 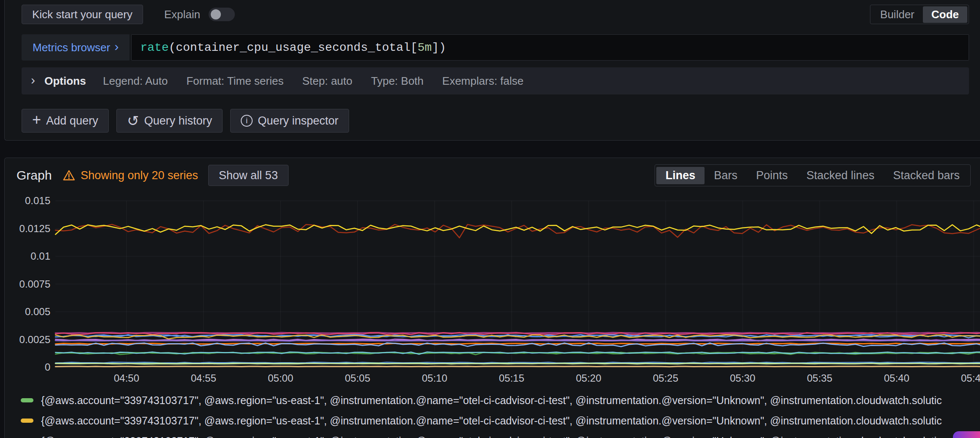 I want to click on explain-toggle, so click(x=222, y=14).